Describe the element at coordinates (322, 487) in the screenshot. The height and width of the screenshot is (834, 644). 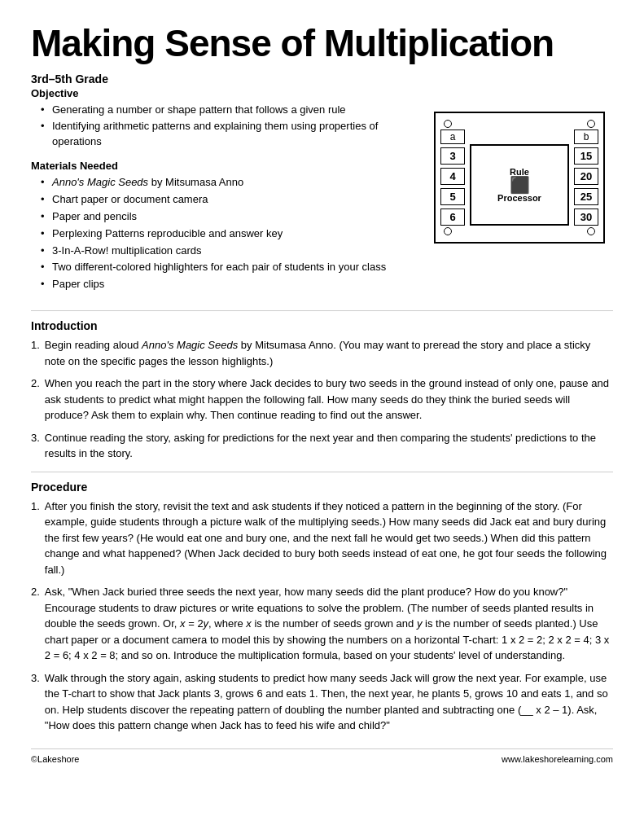
I see `procedure-heading: Procedure` at that location.